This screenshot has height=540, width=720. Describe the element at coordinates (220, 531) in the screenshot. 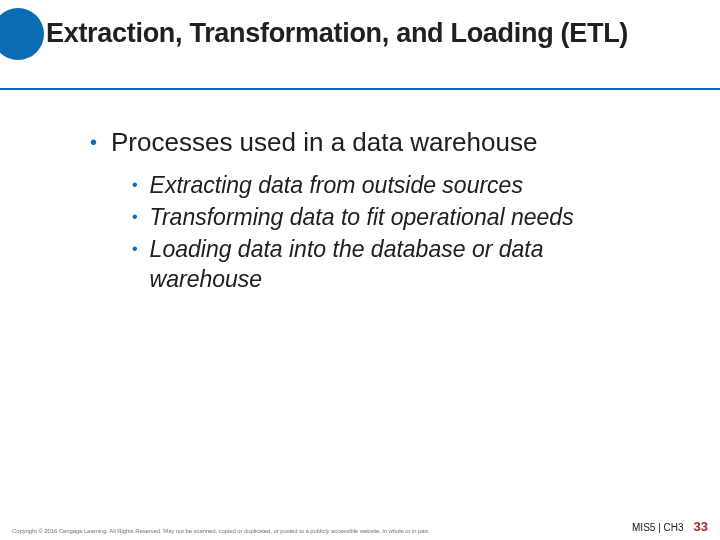

I see `copyright-text: Copyright © 2016 Cengage Learning. All R…` at that location.